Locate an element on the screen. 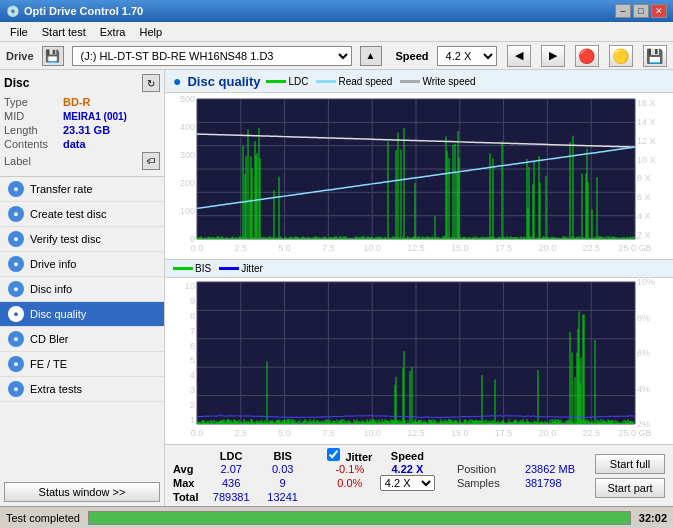  length-label: Length is located at coordinates (32, 130).